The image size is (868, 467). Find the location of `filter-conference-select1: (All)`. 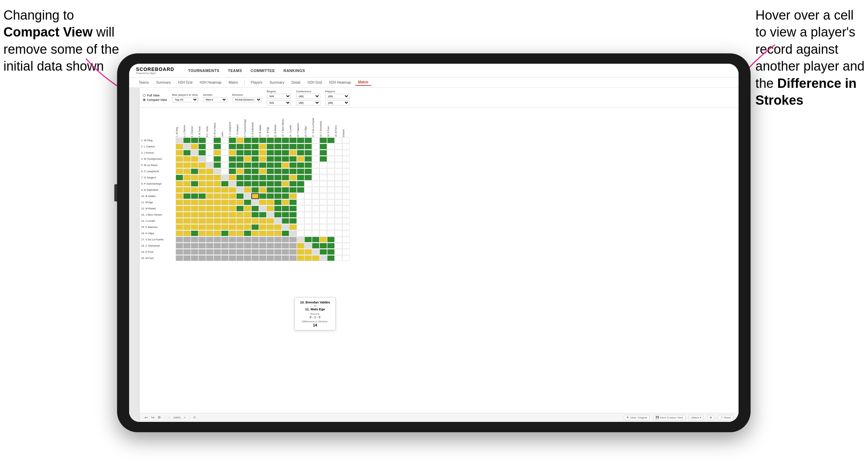

filter-conference-select1: (All) is located at coordinates (308, 96).